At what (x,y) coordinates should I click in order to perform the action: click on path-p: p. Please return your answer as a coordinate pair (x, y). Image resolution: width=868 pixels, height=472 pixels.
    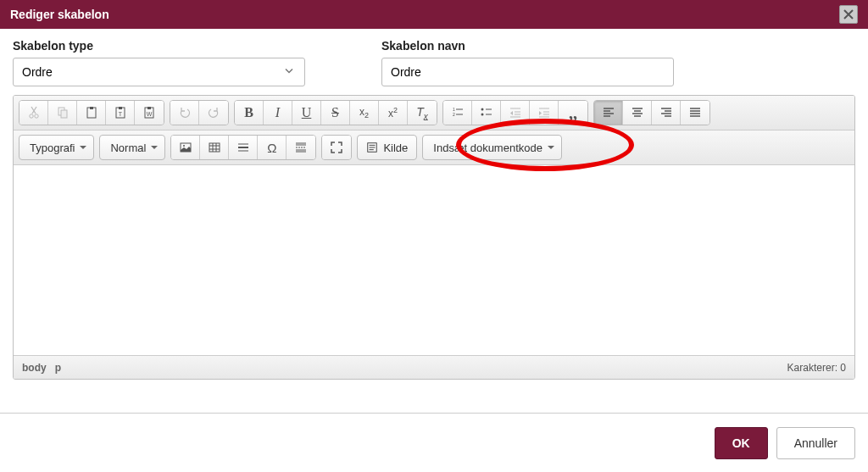
    Looking at the image, I should click on (58, 368).